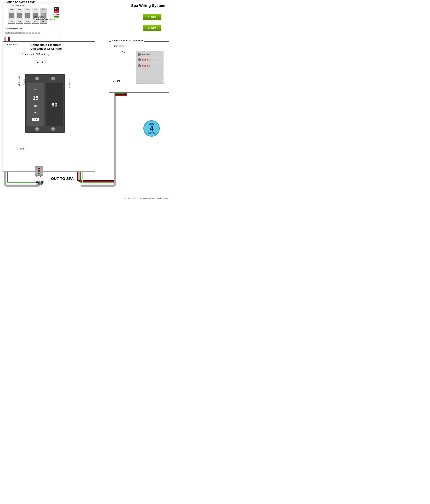 The width and height of the screenshot is (430, 504). Describe the element at coordinates (12, 16) in the screenshot. I see `breaker-1: OFF ON` at that location.